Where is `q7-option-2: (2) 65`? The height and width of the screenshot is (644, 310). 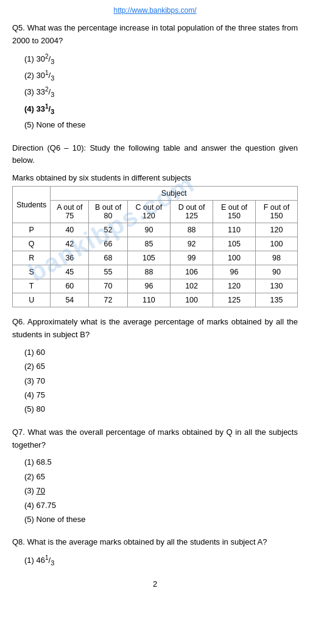 q7-option-2: (2) 65 is located at coordinates (161, 477).